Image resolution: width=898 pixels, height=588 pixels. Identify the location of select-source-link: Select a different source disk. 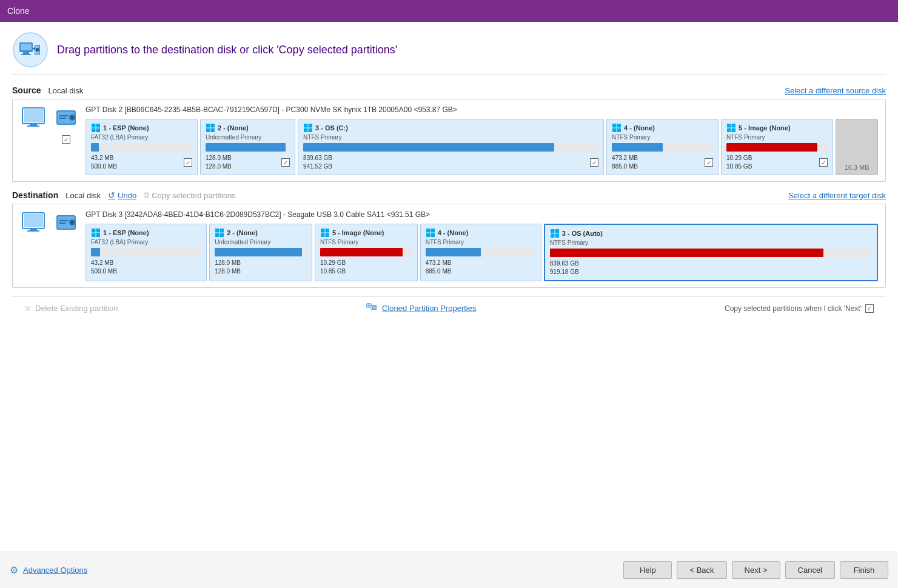
(836, 91).